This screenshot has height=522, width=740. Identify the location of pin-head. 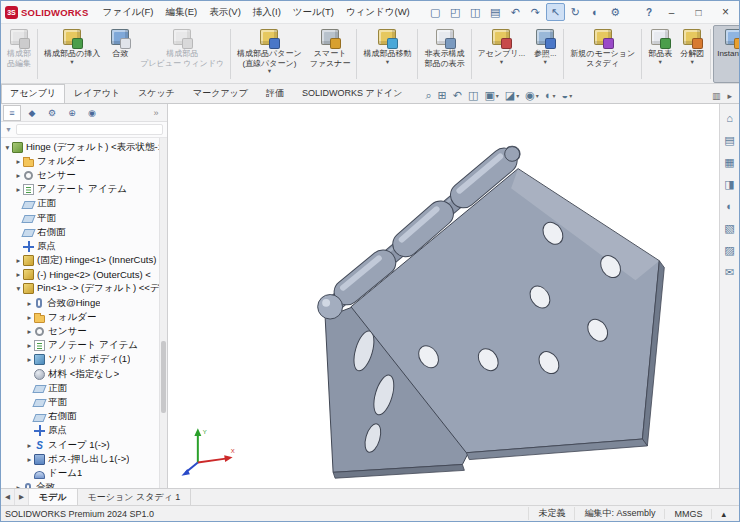
(330, 307).